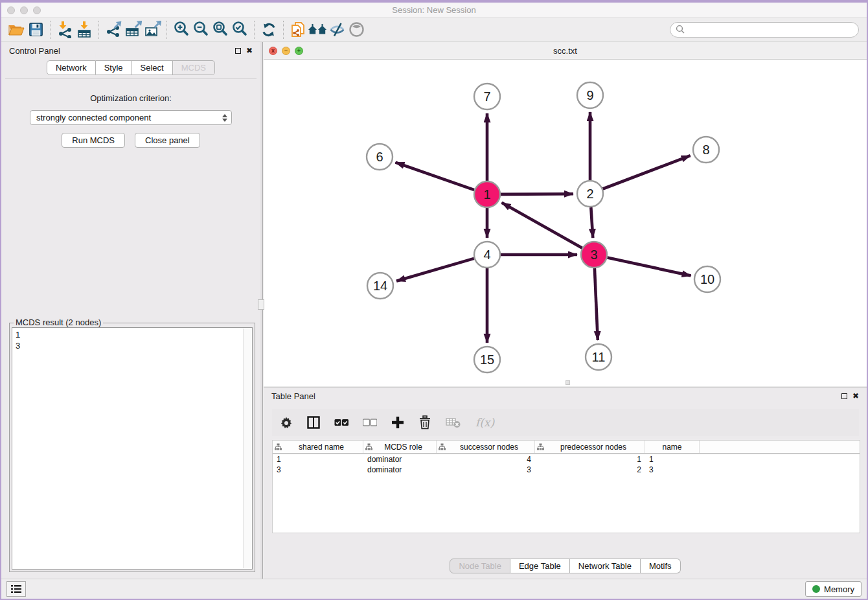 The image size is (868, 600). Describe the element at coordinates (398, 422) in the screenshot. I see `add-row-button` at that location.